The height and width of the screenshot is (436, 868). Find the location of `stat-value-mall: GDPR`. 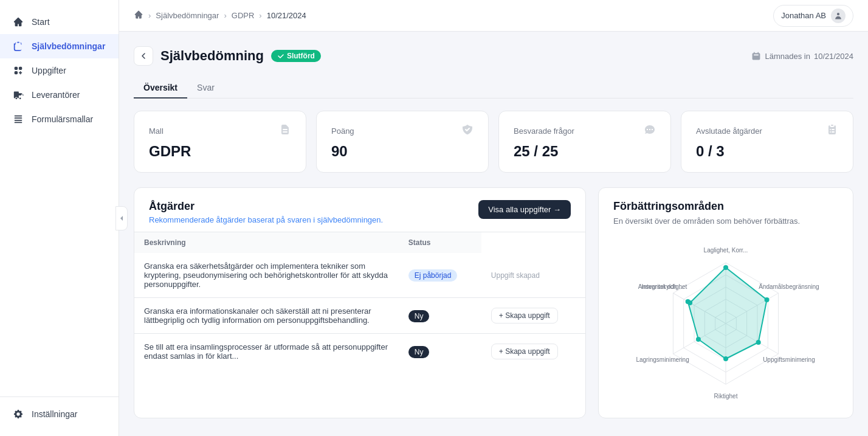

stat-value-mall: GDPR is located at coordinates (220, 151).